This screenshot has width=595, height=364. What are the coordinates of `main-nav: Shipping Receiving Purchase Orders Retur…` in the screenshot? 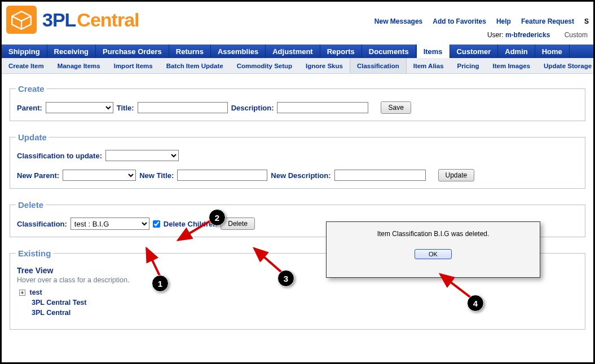 It's located at (298, 51).